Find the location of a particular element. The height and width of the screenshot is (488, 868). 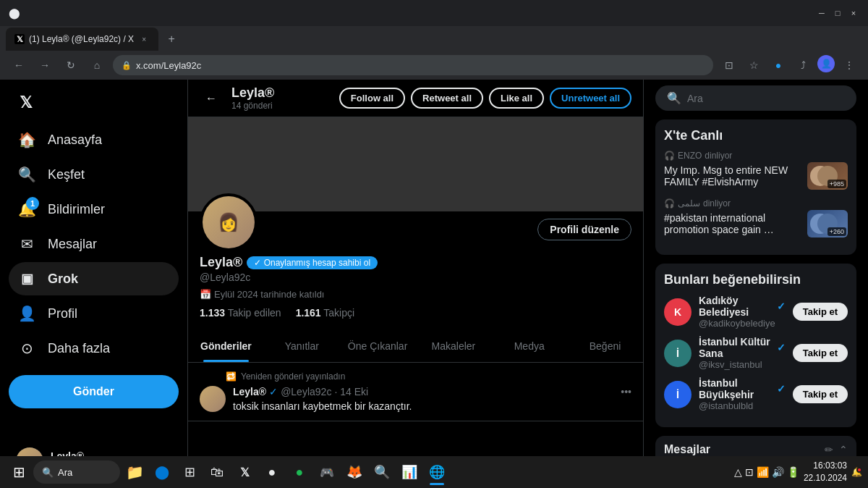

retweet-label-text: Yeniden gönderi yayınladın is located at coordinates (293, 376).